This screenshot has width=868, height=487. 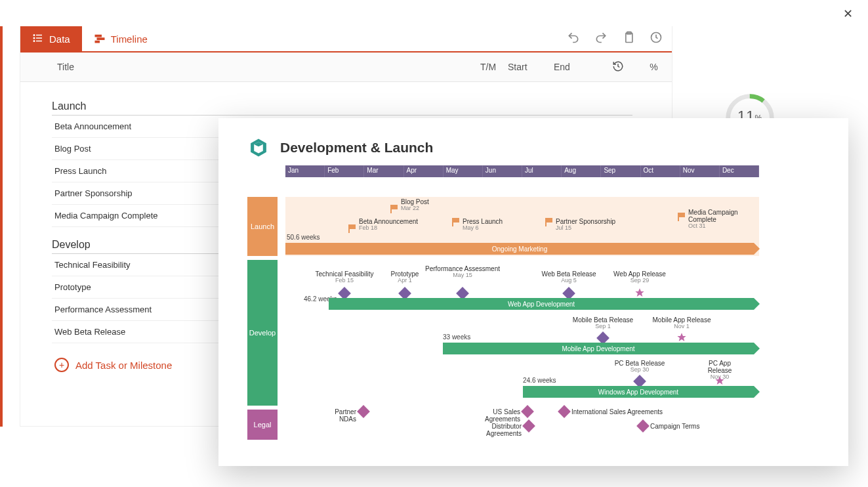 I want to click on milestone-label: Press LaunchMay 6, so click(x=483, y=224).